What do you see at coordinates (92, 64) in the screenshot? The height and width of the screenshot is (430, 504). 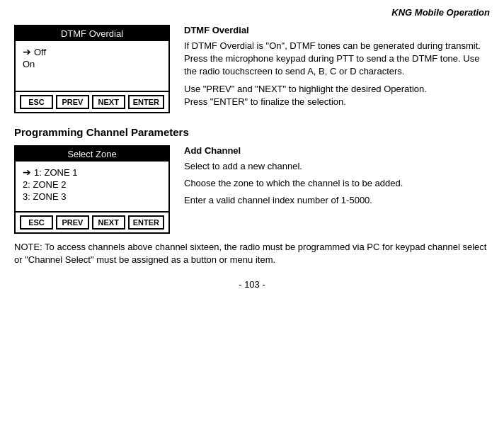 I see `dtmf-item-on: On` at bounding box center [92, 64].